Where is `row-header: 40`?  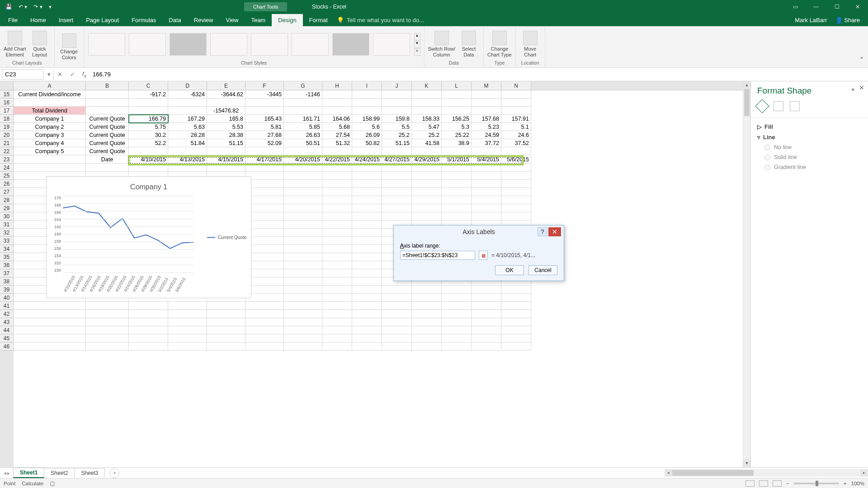 row-header: 40 is located at coordinates (7, 298).